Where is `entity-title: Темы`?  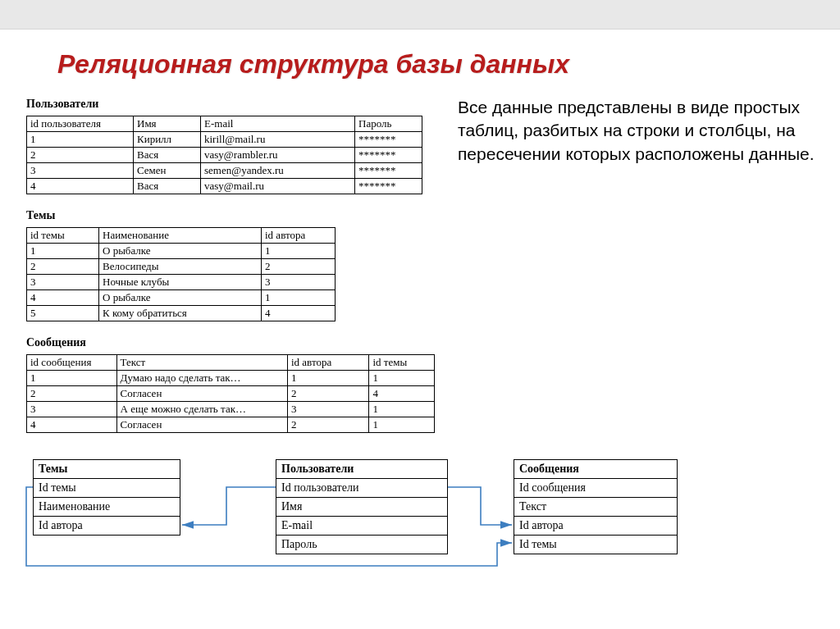
entity-title: Темы is located at coordinates (107, 469).